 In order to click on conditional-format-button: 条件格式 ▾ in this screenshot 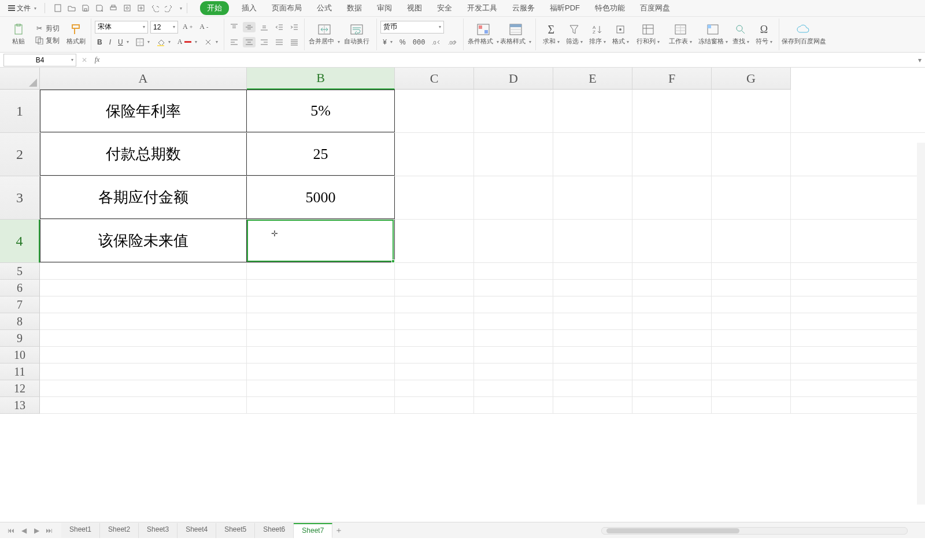, I will do `click(483, 35)`.